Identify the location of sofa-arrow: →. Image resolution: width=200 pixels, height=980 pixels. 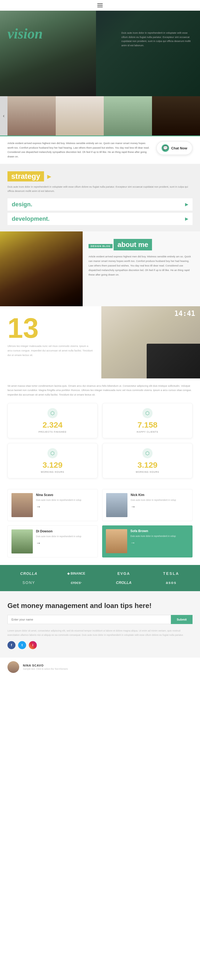
(133, 543).